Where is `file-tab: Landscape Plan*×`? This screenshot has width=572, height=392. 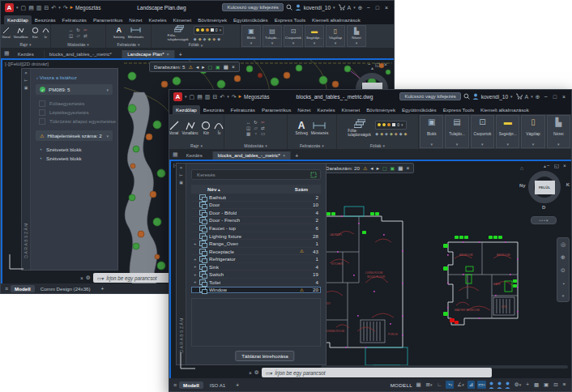 file-tab: Landscape Plan*× is located at coordinates (149, 54).